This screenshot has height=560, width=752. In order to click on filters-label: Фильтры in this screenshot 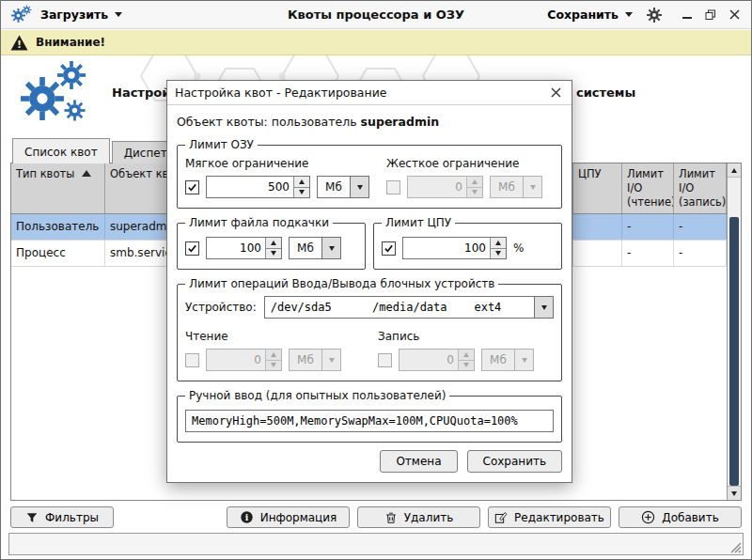, I will do `click(71, 518)`.